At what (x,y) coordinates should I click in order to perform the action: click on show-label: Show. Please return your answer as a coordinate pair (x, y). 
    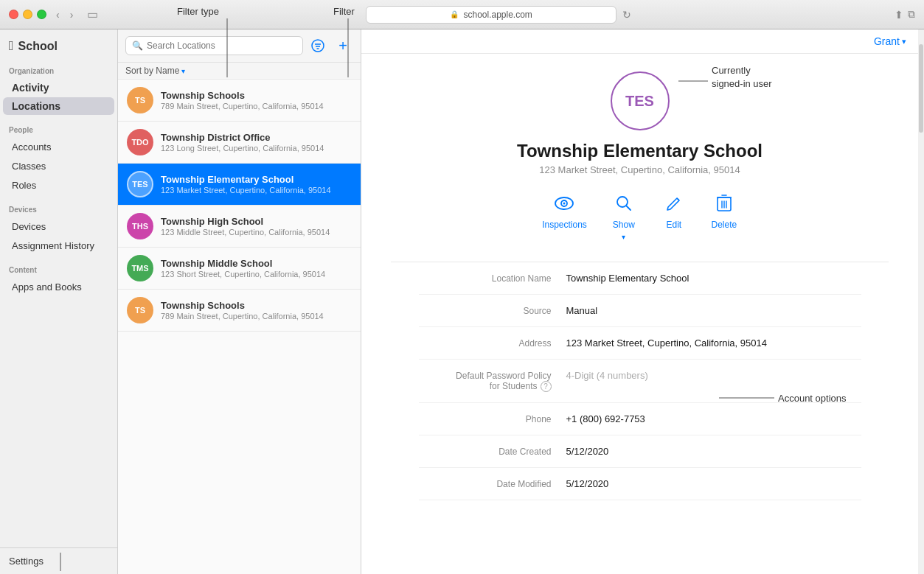
    Looking at the image, I should click on (624, 225).